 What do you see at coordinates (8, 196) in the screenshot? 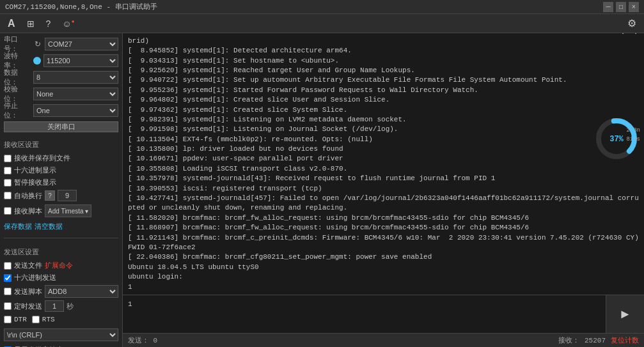
I see `auto-newline-checkbox` at bounding box center [8, 196].